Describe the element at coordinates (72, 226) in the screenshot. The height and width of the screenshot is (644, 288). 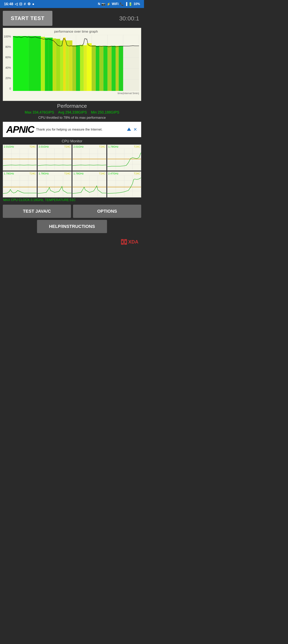
I see `help-button: HELP/INSTRUCTIONS` at that location.